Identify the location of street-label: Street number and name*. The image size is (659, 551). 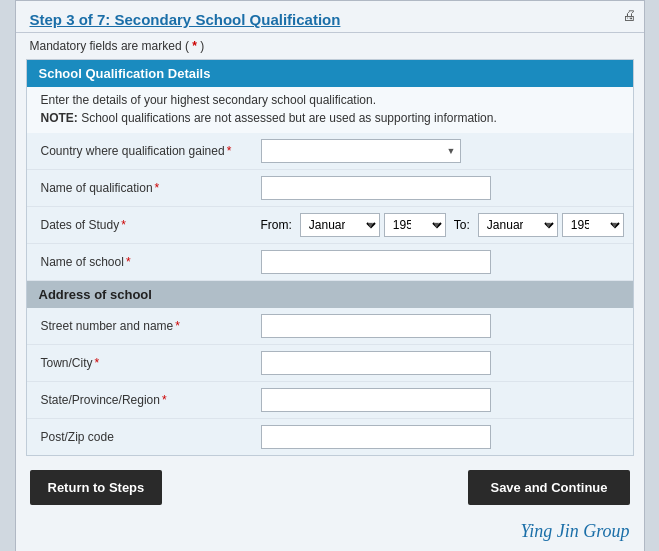
(151, 326).